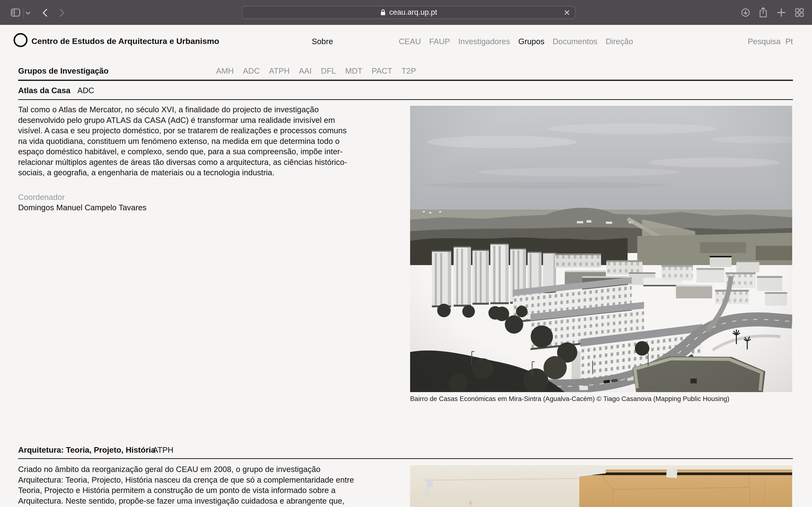 This screenshot has width=812, height=507. What do you see at coordinates (601, 486) in the screenshot?
I see `archive-drawing-photo` at bounding box center [601, 486].